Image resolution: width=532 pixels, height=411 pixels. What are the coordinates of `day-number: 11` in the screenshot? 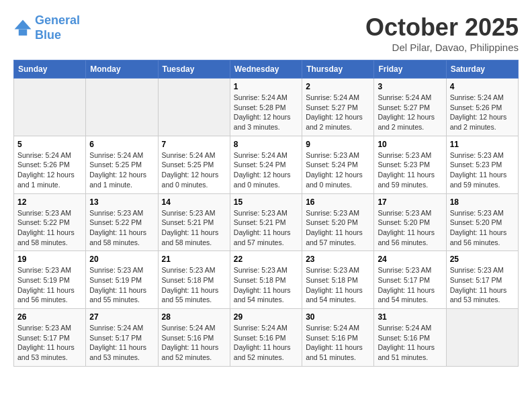 It's located at (482, 144).